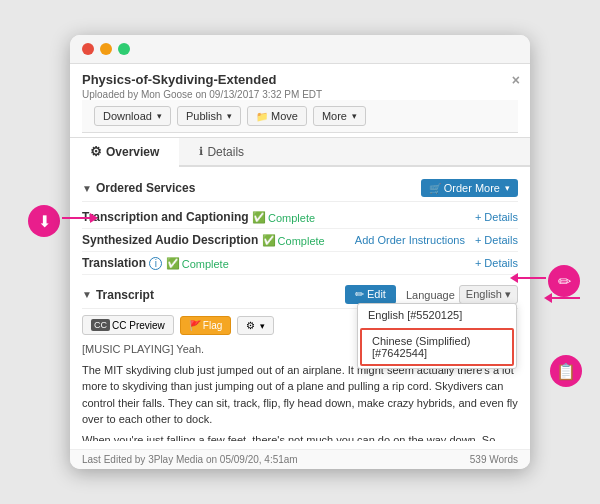 The image size is (600, 504). Describe the element at coordinates (437, 315) in the screenshot. I see `lang-option-english: English [#5520125]` at that location.